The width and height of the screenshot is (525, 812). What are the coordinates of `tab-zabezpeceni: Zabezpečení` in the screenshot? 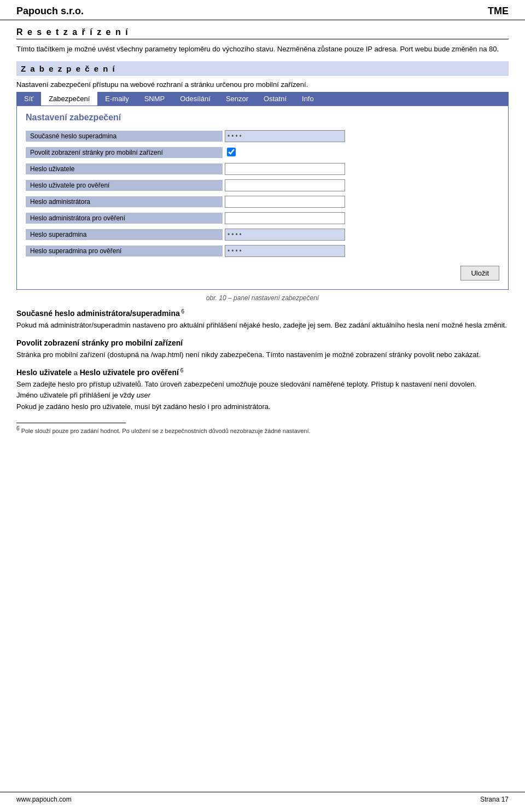 It's located at (69, 98).